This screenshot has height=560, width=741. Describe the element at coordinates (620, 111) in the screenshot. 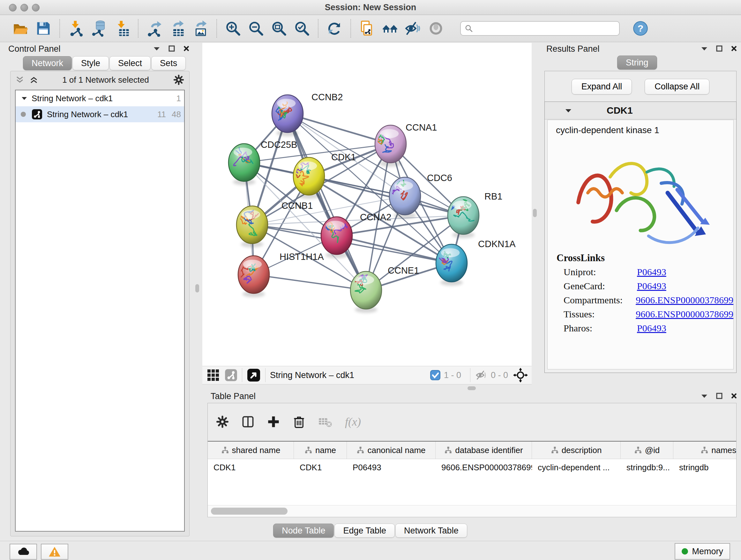

I see `gene-name: CDK1` at that location.